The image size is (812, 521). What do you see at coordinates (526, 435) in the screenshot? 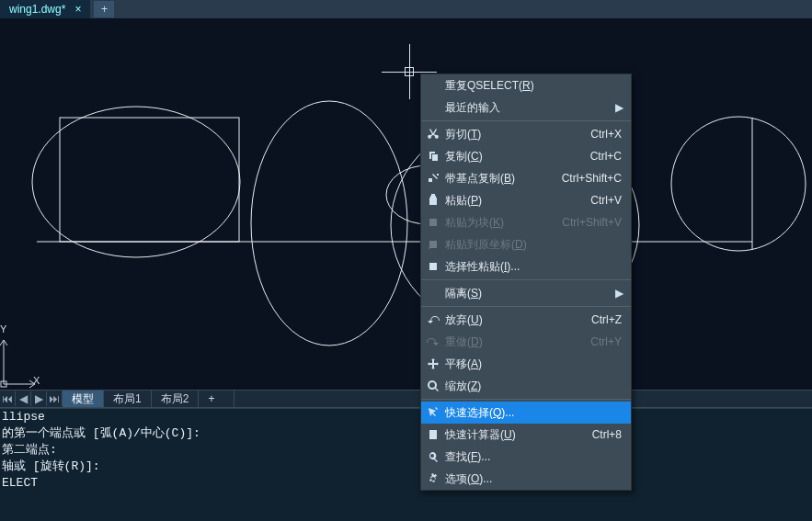
I see `context-menu-item: 快速计算器(U)Ctrl+8` at bounding box center [526, 435].